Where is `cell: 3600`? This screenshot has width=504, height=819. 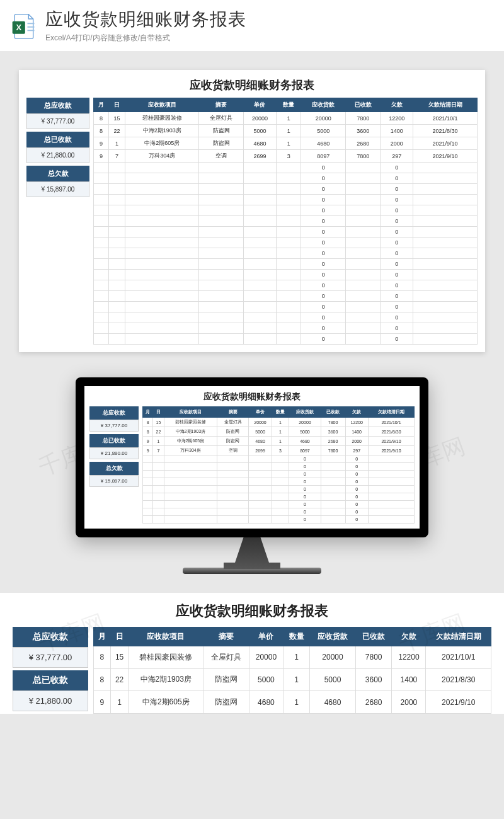
cell: 3600 is located at coordinates (333, 432).